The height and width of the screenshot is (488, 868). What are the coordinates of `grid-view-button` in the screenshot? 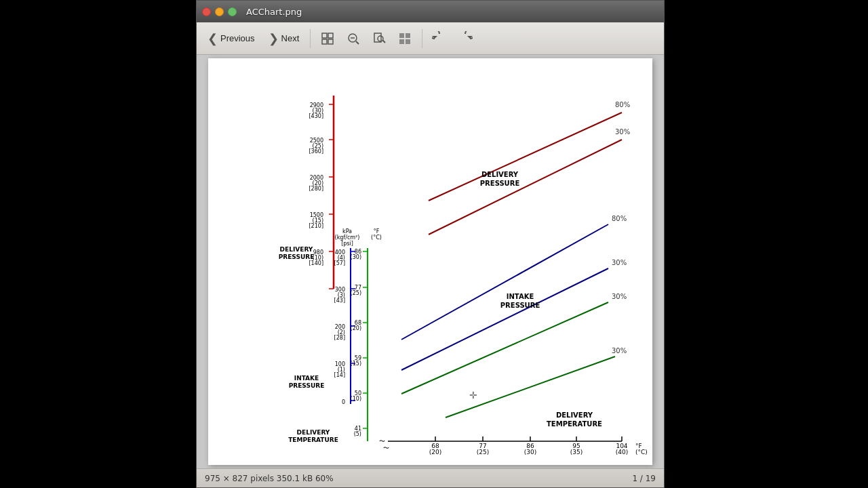 It's located at (405, 39).